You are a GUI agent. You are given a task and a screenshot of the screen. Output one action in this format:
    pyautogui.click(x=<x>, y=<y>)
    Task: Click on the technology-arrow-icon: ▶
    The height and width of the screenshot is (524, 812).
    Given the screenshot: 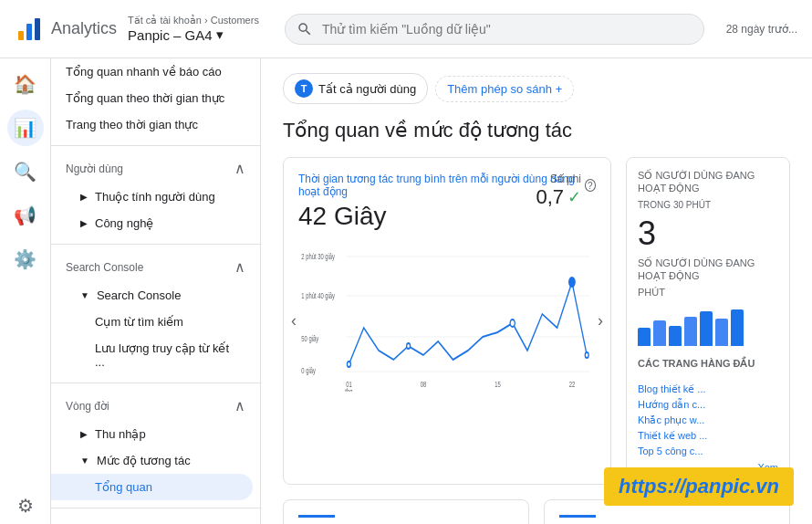 What is the action you would take?
    pyautogui.click(x=84, y=223)
    